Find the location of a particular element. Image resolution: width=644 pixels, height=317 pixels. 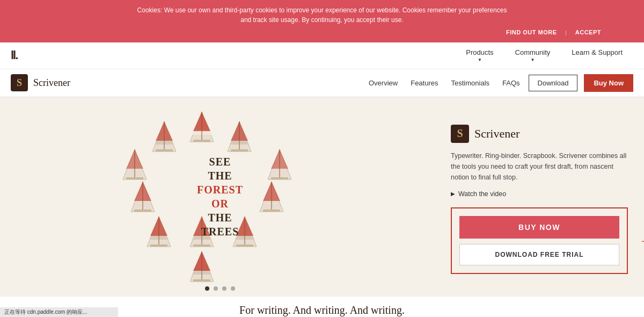

top-navigation: ll. Products ▼ Community ▼ Learn & Suppo… is located at coordinates (322, 56).